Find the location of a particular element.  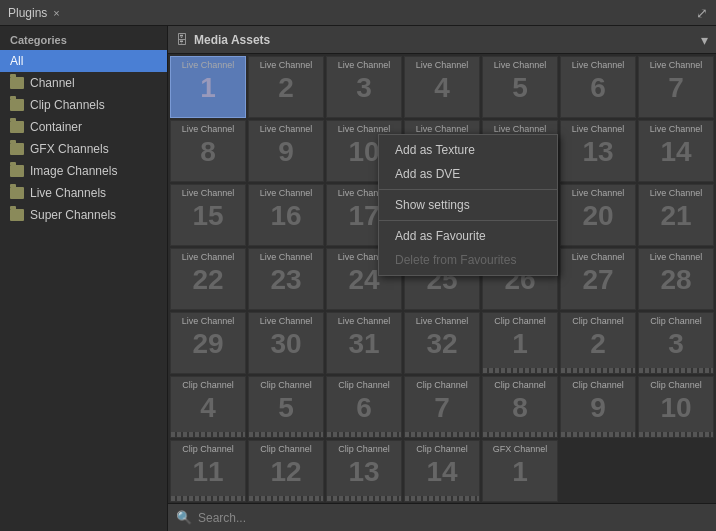

search-input is located at coordinates (453, 518).